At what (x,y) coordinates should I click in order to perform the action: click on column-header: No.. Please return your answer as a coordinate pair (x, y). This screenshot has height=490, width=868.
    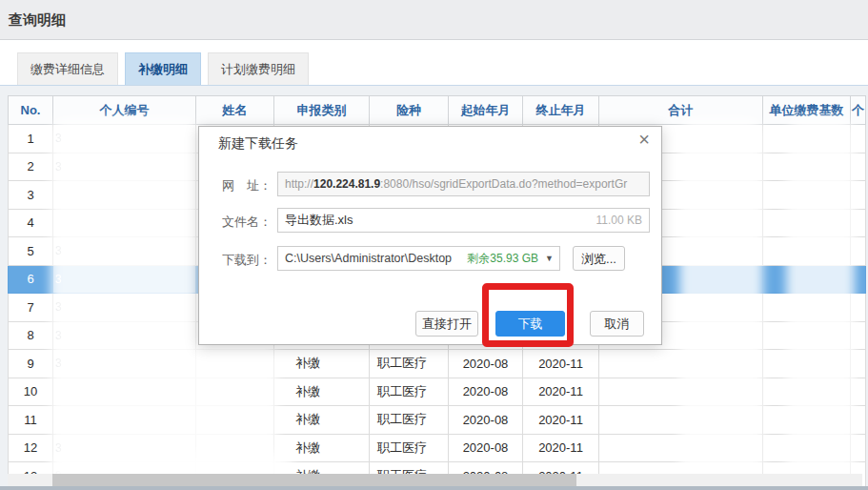
    Looking at the image, I should click on (30, 111).